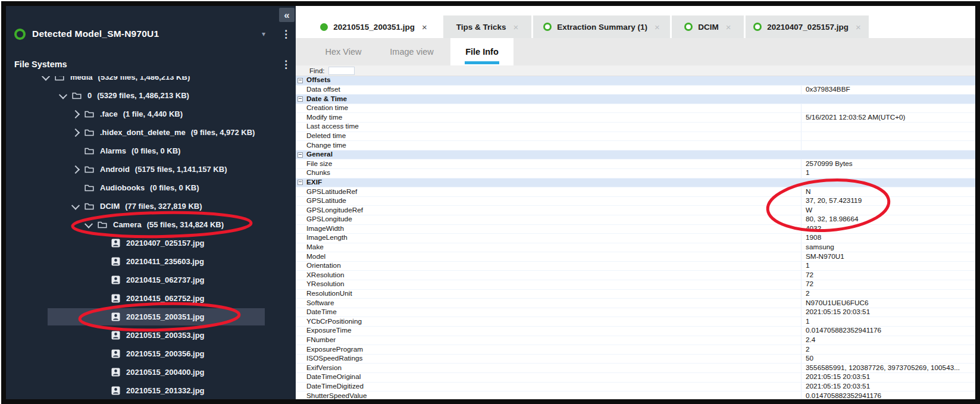 This screenshot has height=404, width=980. I want to click on tree-item-audiobooks: Audiobooks(0 files, 0 KB), so click(151, 188).